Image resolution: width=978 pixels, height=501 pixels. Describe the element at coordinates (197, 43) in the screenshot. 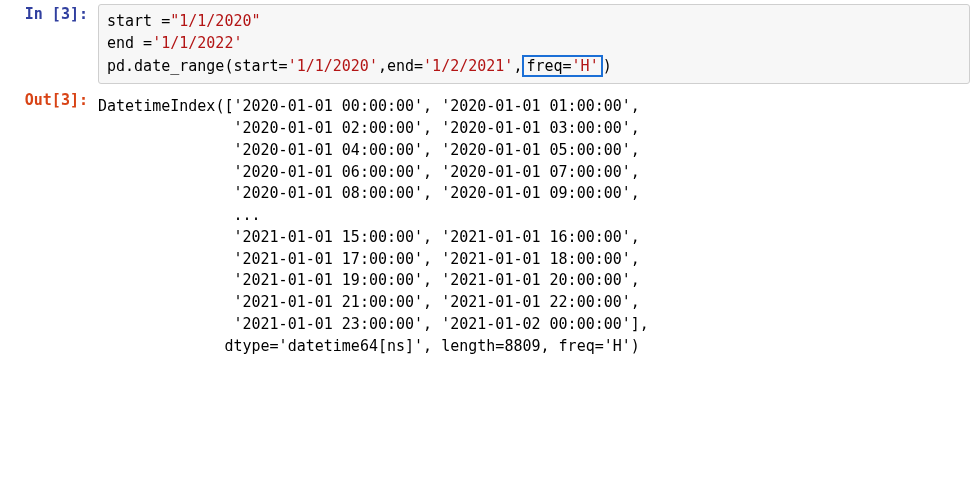

I see `code-string: '1/1/2022'` at that location.